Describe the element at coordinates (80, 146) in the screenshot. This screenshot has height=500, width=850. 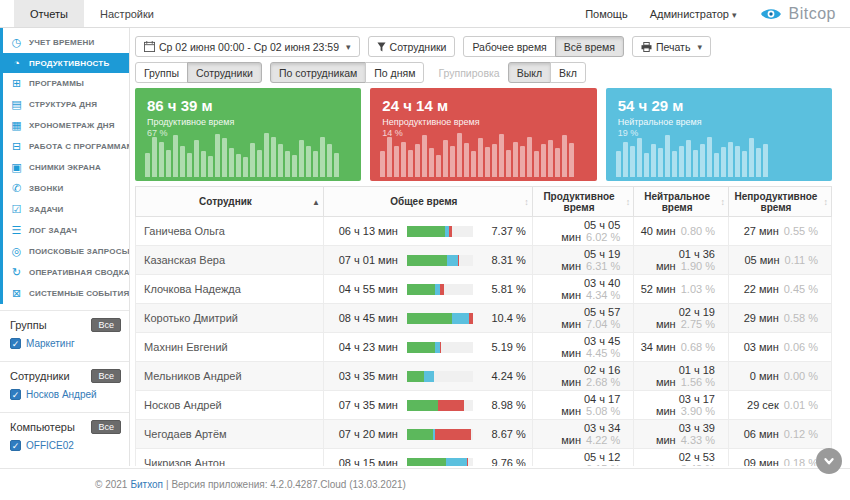
I see `sidebar-item-label: Работа с программами` at that location.